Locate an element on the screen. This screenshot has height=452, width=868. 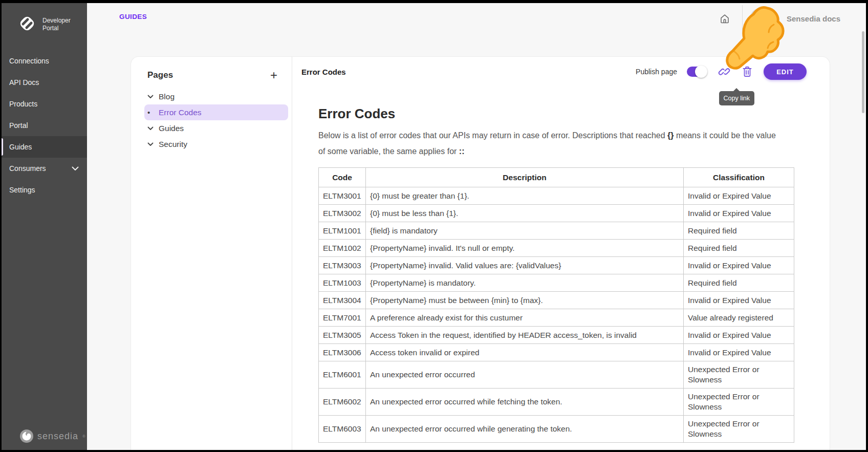
scrollbar is located at coordinates (863, 226).